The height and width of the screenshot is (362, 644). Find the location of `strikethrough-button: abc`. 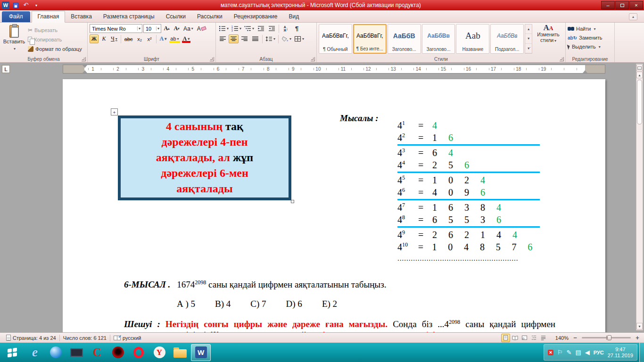

strikethrough-button: abc is located at coordinates (129, 39).